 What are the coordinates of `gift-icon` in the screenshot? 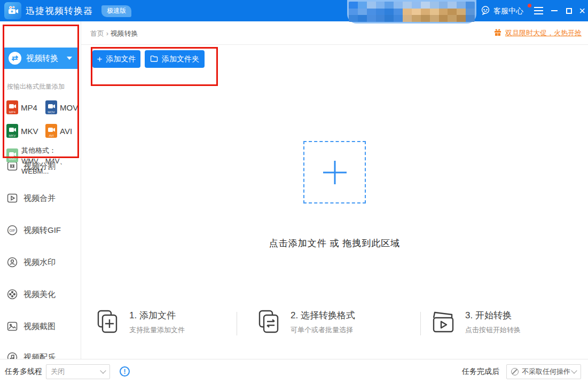 It's located at (498, 33).